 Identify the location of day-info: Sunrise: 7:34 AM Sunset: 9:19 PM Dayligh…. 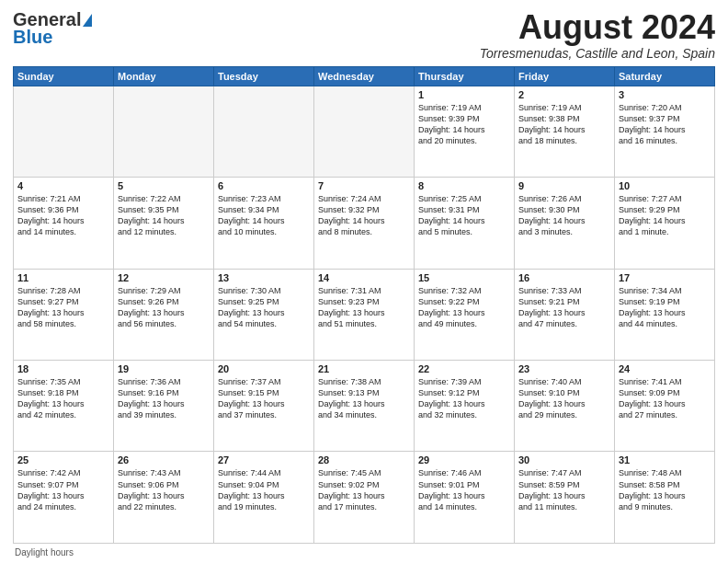
(665, 307).